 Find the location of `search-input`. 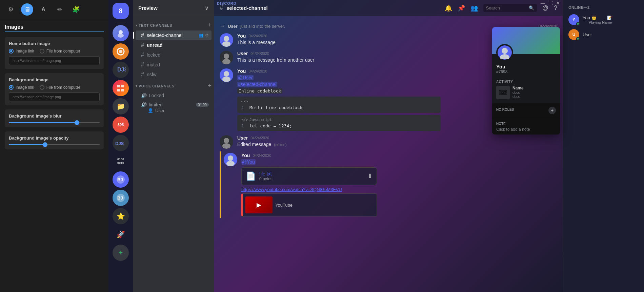

search-input is located at coordinates (506, 8).